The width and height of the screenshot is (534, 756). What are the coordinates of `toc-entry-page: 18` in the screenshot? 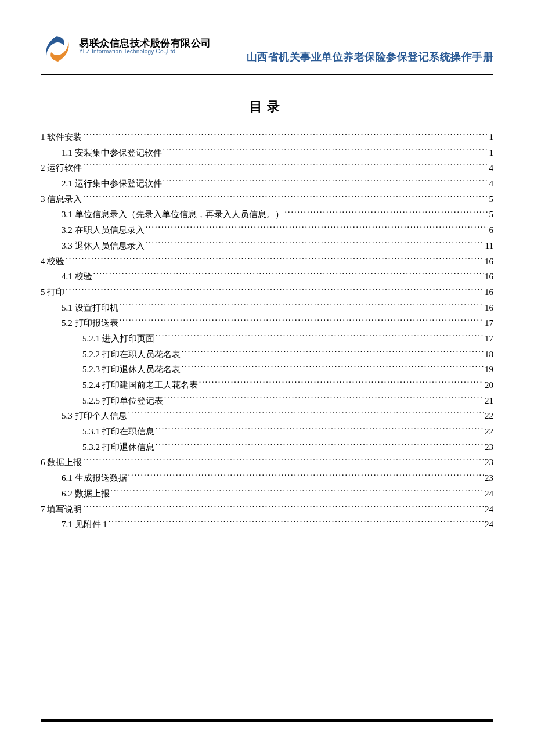 It's located at (489, 354).